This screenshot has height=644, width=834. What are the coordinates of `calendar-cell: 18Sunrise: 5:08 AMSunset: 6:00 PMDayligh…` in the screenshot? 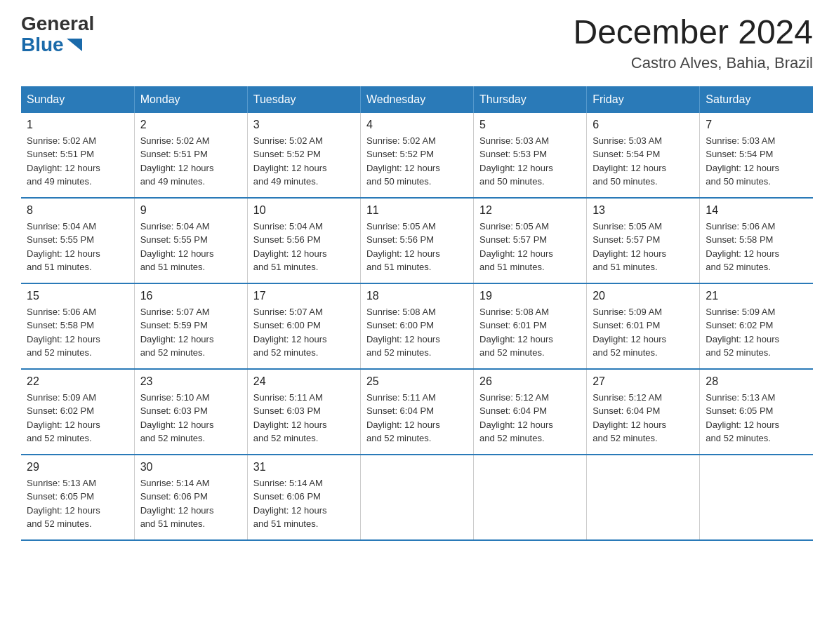 It's located at (417, 326).